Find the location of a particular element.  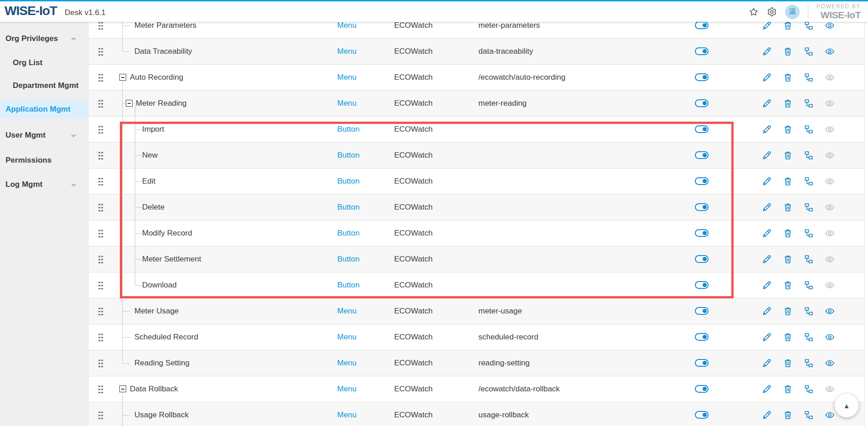

sidebar-item-org-privileges: Org Privileges is located at coordinates (45, 39).